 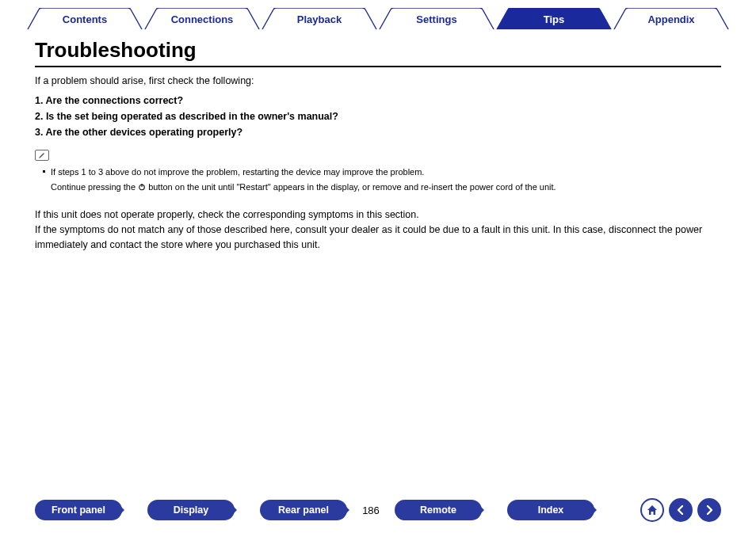 What do you see at coordinates (554, 19) in the screenshot?
I see `tab-tips: Tips` at bounding box center [554, 19].